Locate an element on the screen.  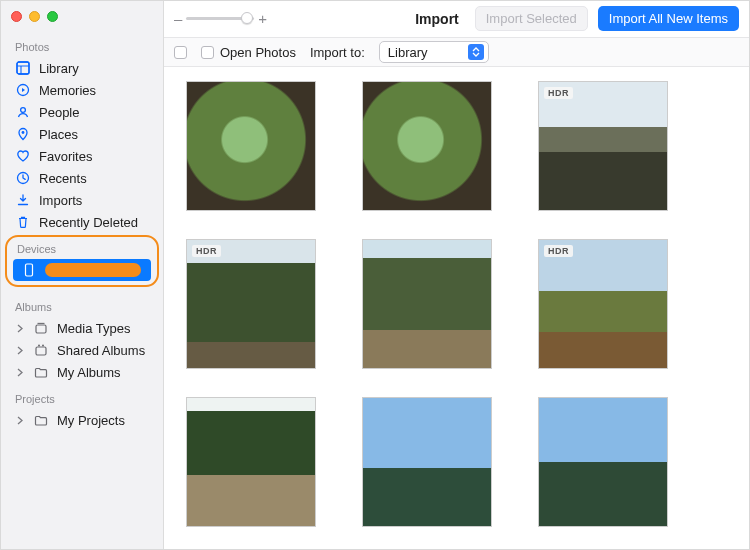
import-all-button: Import All New Items is located at coordinates (668, 18).